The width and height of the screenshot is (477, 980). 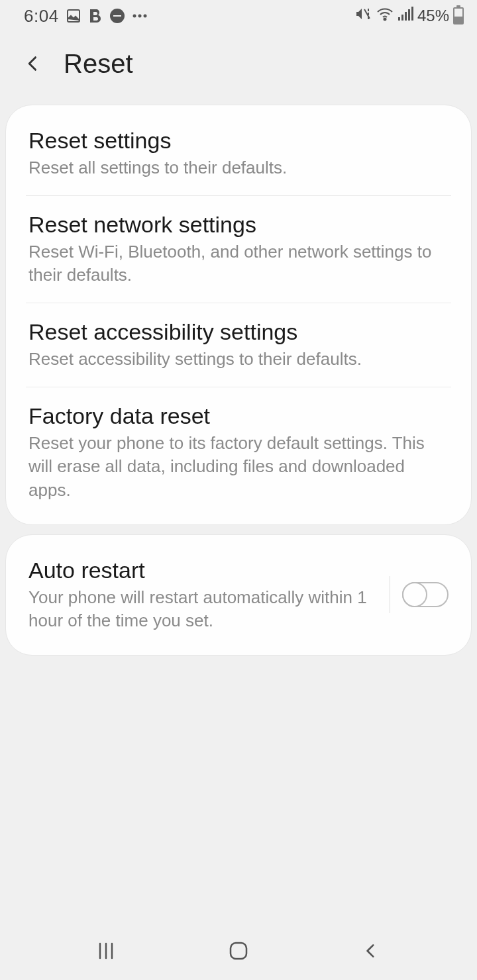 What do you see at coordinates (238, 332) in the screenshot?
I see `row-title: Reset accessibility settings` at bounding box center [238, 332].